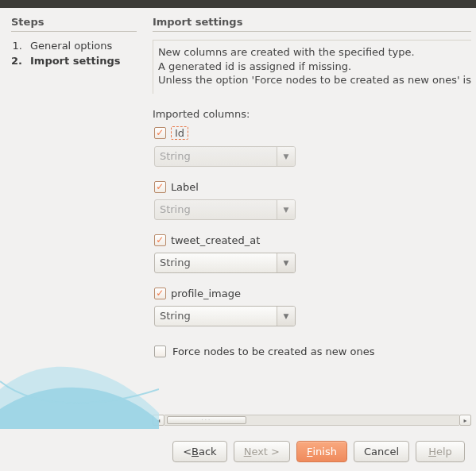 This screenshot has height=471, width=476. Describe the element at coordinates (313, 240) in the screenshot. I see `column-tweet-created-at-row: tweet_created_at` at that location.